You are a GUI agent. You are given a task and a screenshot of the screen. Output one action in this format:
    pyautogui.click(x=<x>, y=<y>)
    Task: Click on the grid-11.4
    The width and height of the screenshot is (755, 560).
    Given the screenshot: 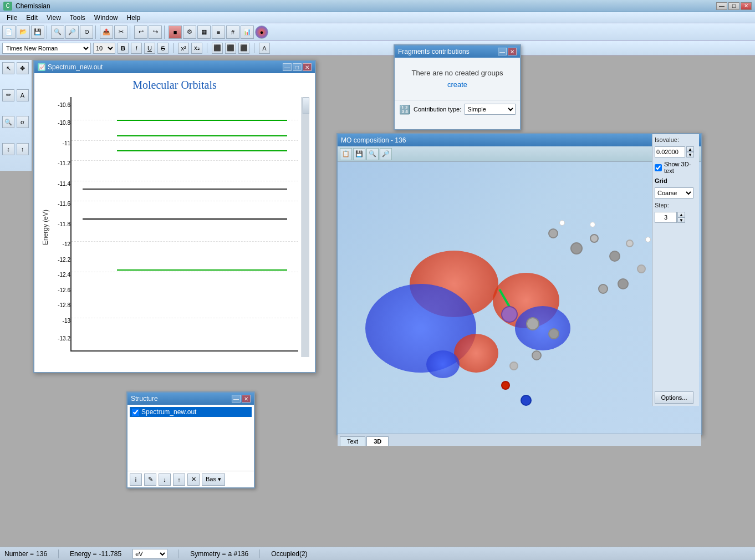 What is the action you would take?
    pyautogui.click(x=185, y=181)
    